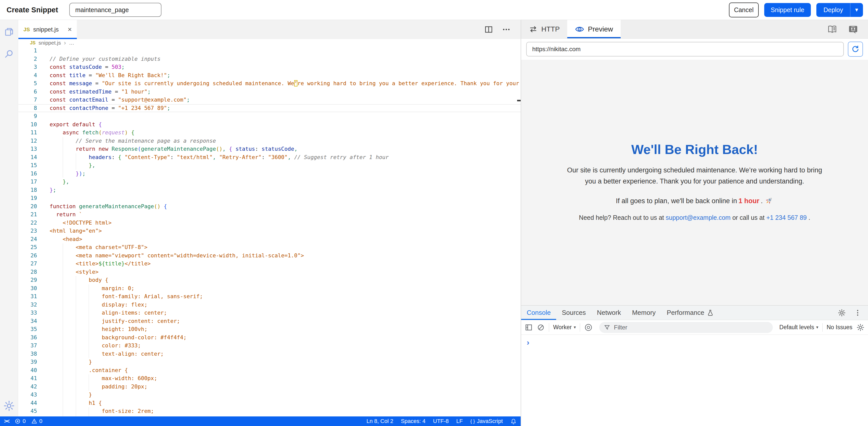 The width and height of the screenshot is (868, 426). What do you see at coordinates (799, 327) in the screenshot?
I see `log-levels-dropdown: Default levels ▾` at bounding box center [799, 327].